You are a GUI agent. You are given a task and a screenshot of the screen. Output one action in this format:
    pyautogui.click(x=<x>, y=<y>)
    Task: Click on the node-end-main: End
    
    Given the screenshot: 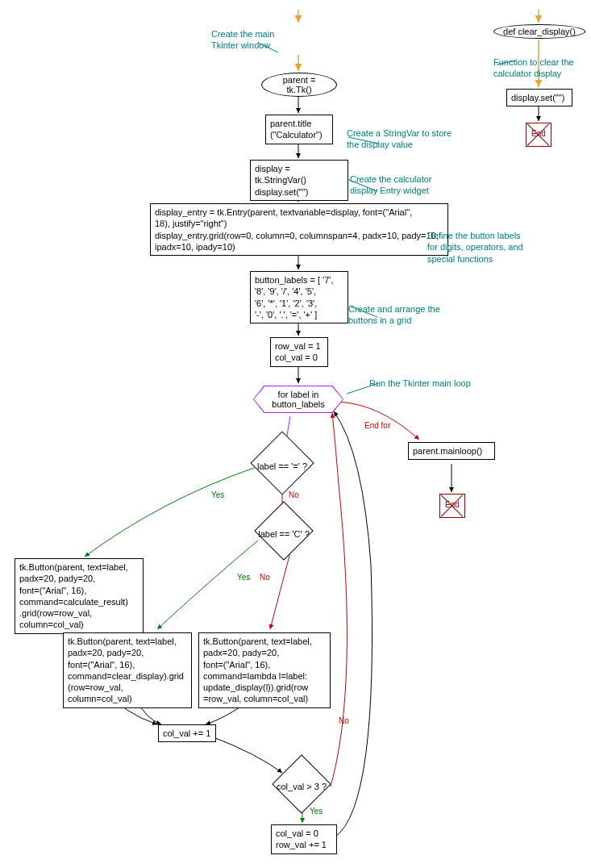 What is the action you would take?
    pyautogui.click(x=452, y=506)
    